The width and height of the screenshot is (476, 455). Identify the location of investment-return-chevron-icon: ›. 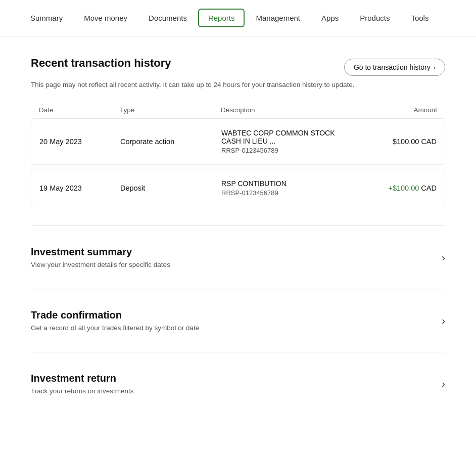
(444, 384).